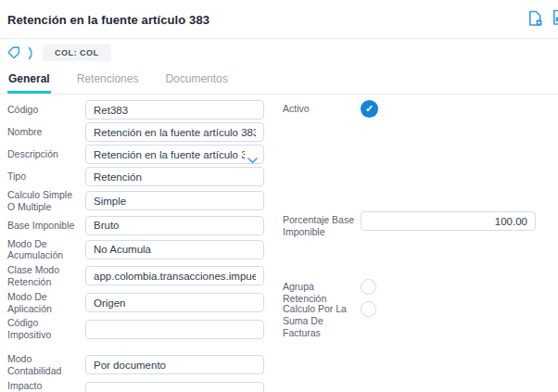  What do you see at coordinates (135, 109) in the screenshot?
I see `field-row-codigo: Código` at bounding box center [135, 109].